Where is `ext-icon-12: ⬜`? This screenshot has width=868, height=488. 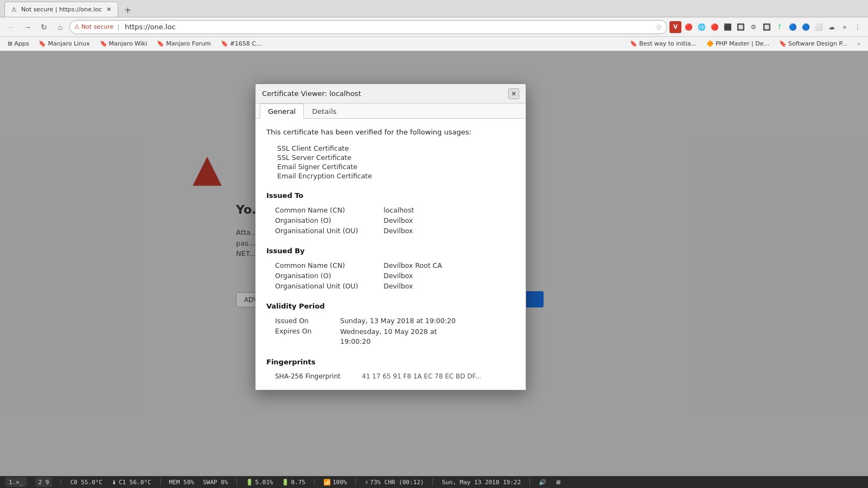
ext-icon-12: ⬜ is located at coordinates (819, 27).